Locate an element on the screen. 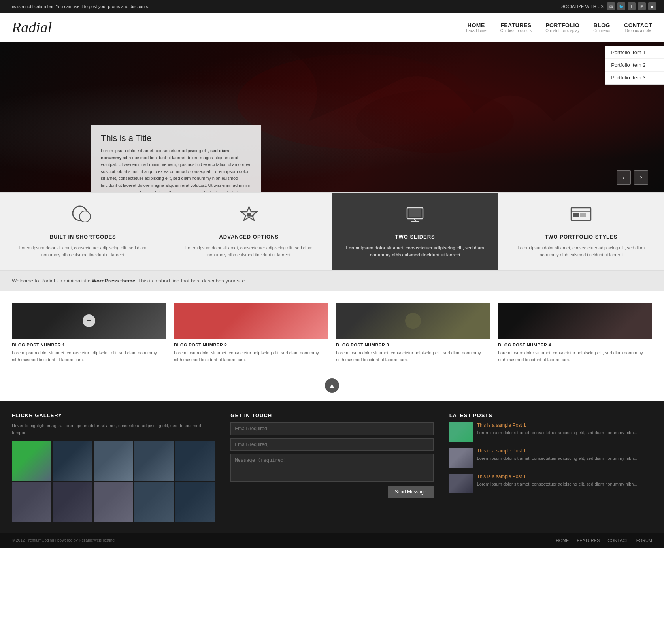 The image size is (664, 644). options-text: Lorem ipsum dolor sit amet, consectetuer… is located at coordinates (249, 251).